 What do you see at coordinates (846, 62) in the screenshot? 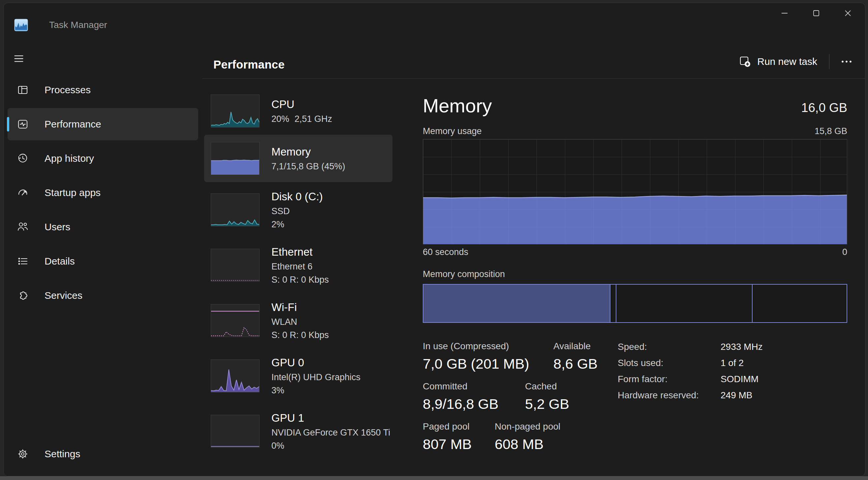
I see `more-options-button` at bounding box center [846, 62].